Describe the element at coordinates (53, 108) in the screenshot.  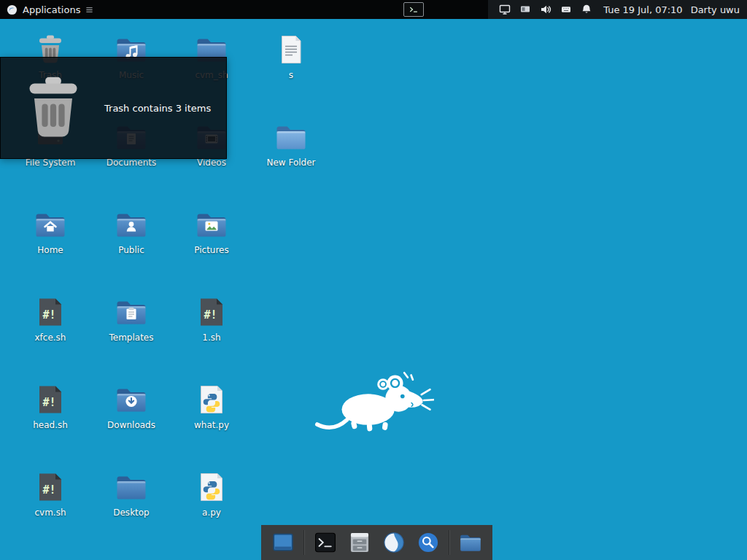
I see `trash-icon` at that location.